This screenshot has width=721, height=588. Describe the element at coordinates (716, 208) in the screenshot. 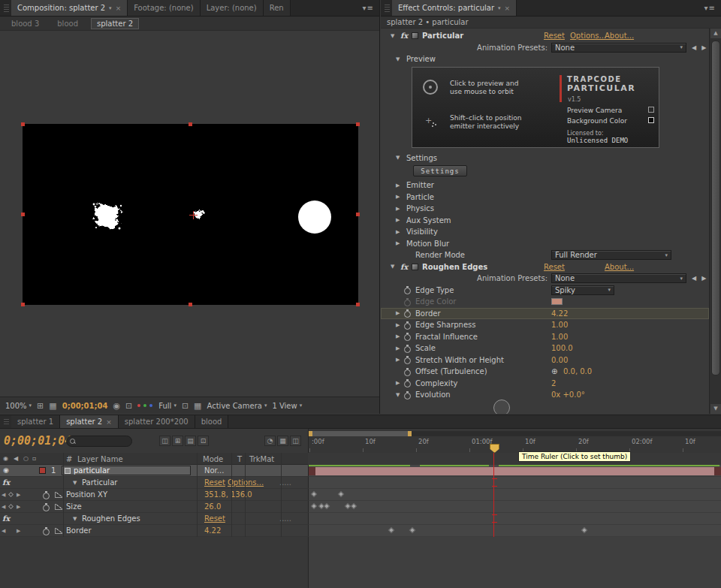

I see `scrollbar-thumb` at that location.